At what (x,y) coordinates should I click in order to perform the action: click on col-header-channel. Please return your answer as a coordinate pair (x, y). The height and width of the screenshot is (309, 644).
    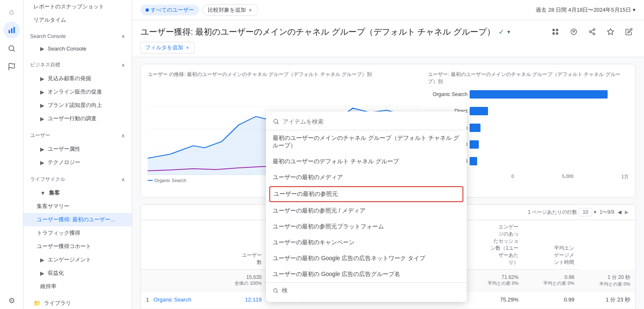
    Looking at the image, I should click on (179, 245).